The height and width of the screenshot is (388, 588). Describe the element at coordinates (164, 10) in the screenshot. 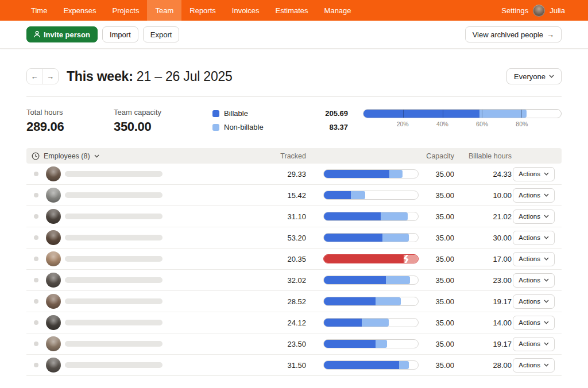

I see `nav-item-team: Team` at that location.